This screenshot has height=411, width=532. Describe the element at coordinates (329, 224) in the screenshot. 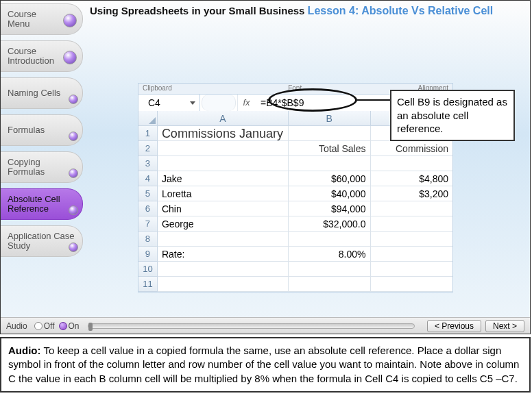

I see `cell-B7: $32,000.0` at that location.